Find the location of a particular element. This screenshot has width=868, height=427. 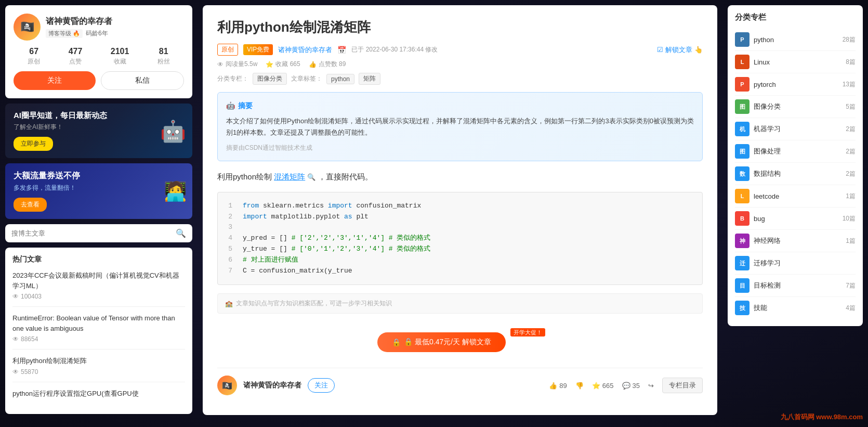

follow-button: 关注 is located at coordinates (55, 81).